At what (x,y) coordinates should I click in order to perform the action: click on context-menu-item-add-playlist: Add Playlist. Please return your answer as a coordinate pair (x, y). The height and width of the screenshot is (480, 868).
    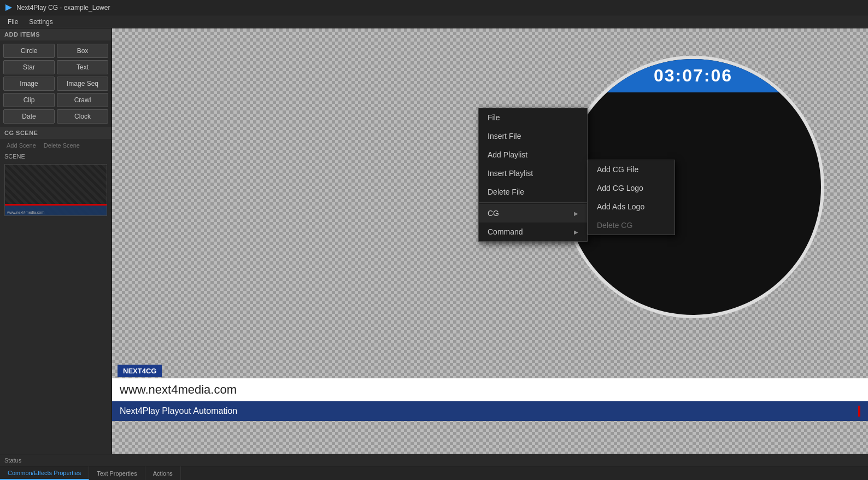
    Looking at the image, I should click on (533, 155).